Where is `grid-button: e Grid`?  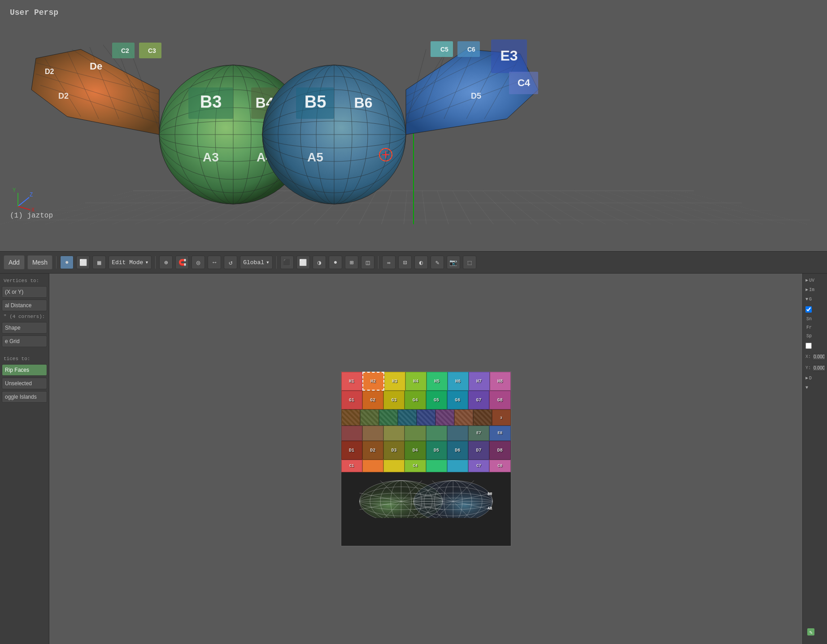 grid-button: e Grid is located at coordinates (24, 341).